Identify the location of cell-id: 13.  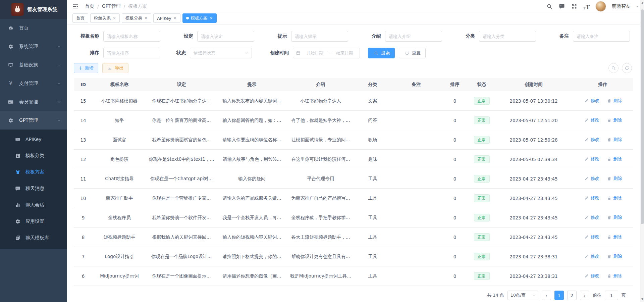
(83, 140).